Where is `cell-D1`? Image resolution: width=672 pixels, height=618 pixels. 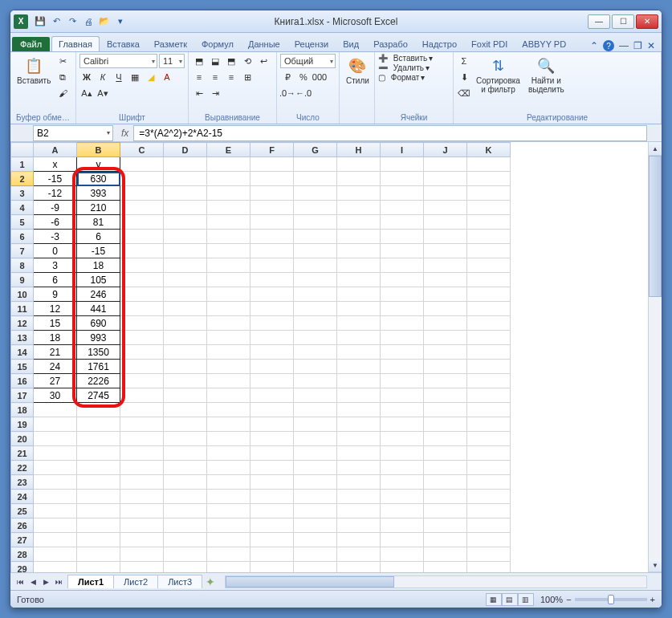
cell-D1 is located at coordinates (185, 165).